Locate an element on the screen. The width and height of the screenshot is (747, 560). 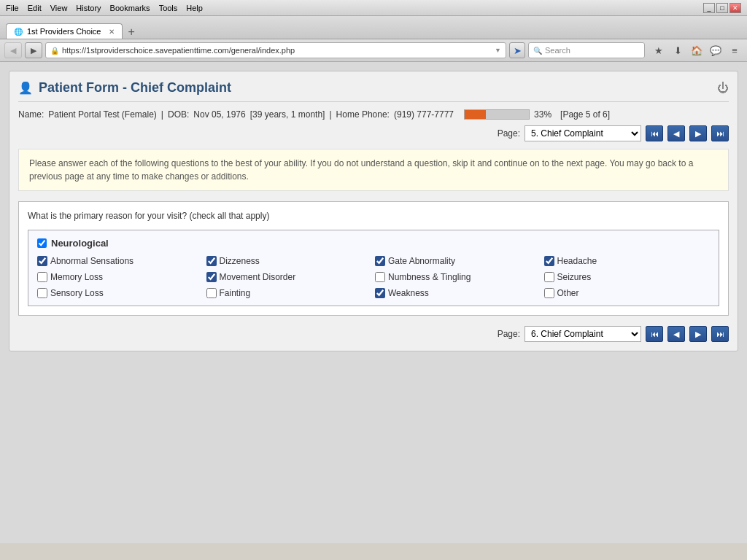
list-item: Other is located at coordinates (627, 293).